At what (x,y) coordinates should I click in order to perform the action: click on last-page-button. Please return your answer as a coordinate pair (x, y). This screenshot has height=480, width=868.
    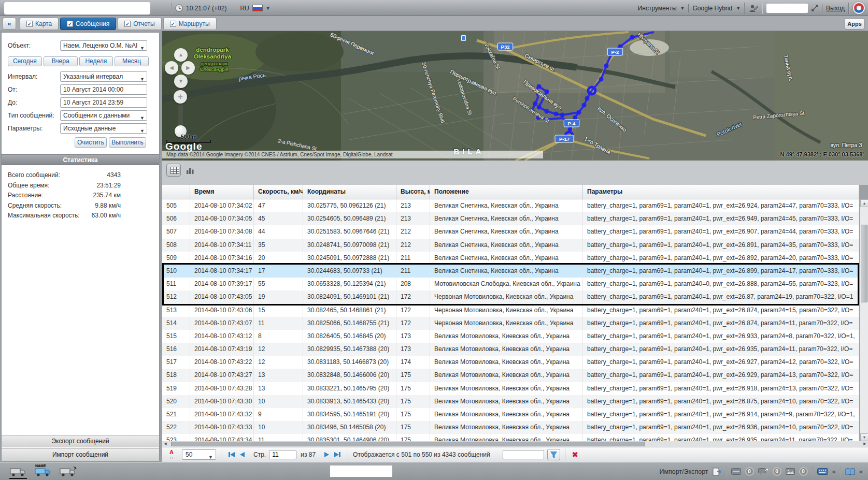
    Looking at the image, I should click on (337, 455).